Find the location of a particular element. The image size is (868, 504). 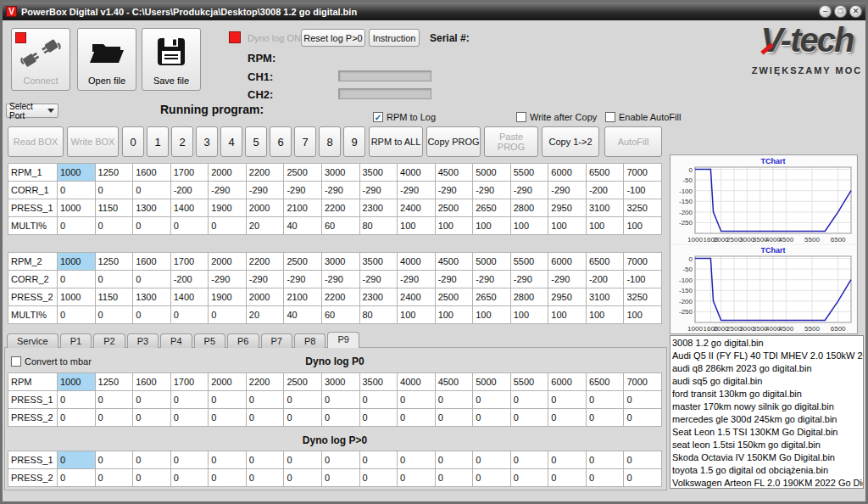

grid-cell: 2500 is located at coordinates (454, 297).